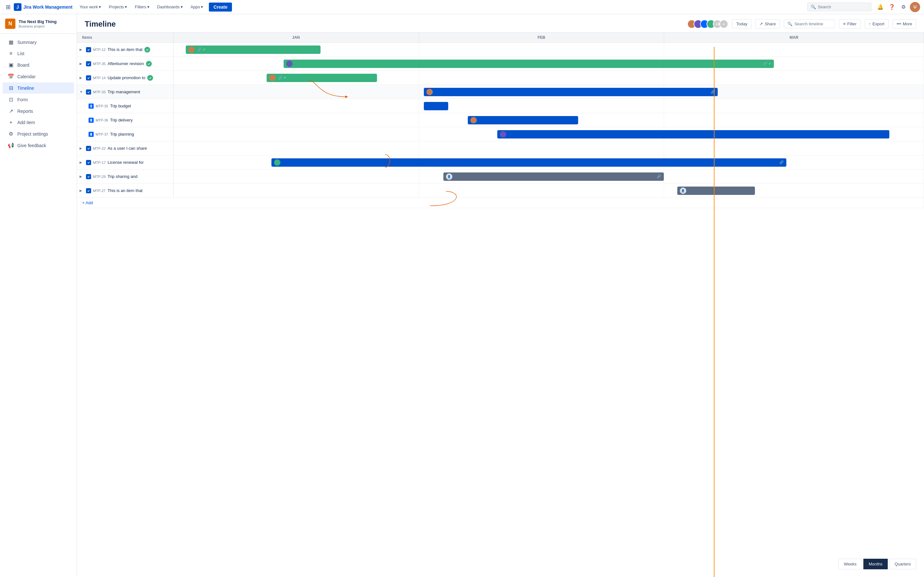 The image size is (924, 577). I want to click on more-button: ••• More, so click(905, 24).